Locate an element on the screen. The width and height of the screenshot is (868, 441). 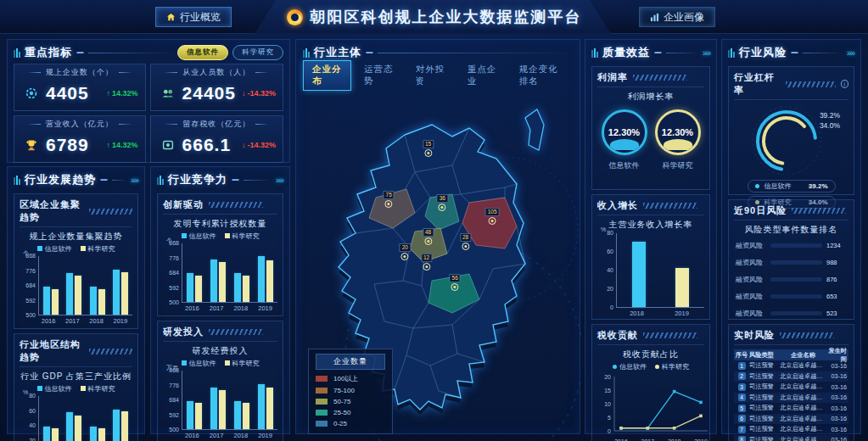
table-row: 6司法预警北京启迪卓越科技有限公司03-16 is located at coordinates (791, 419).